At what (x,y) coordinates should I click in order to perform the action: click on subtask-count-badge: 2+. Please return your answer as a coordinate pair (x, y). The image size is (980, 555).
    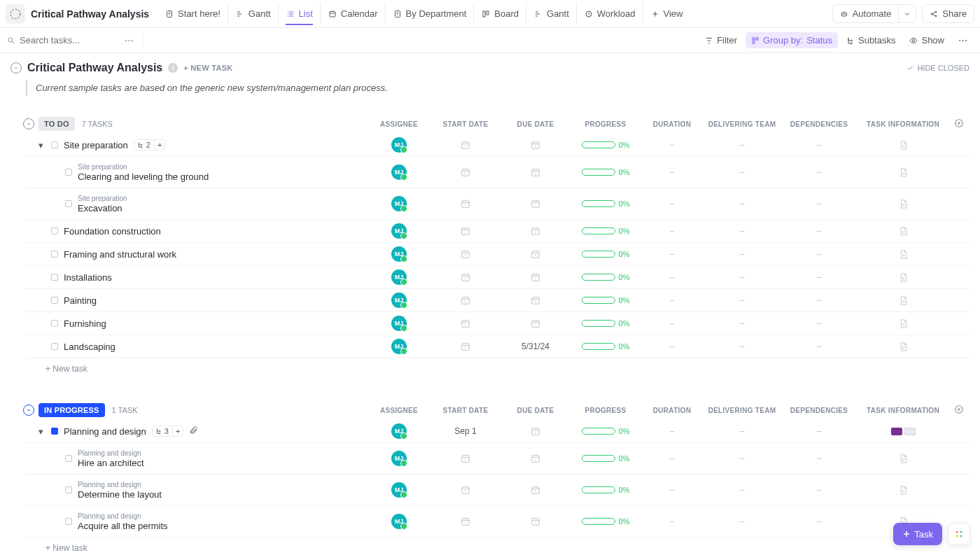
    Looking at the image, I should click on (150, 145).